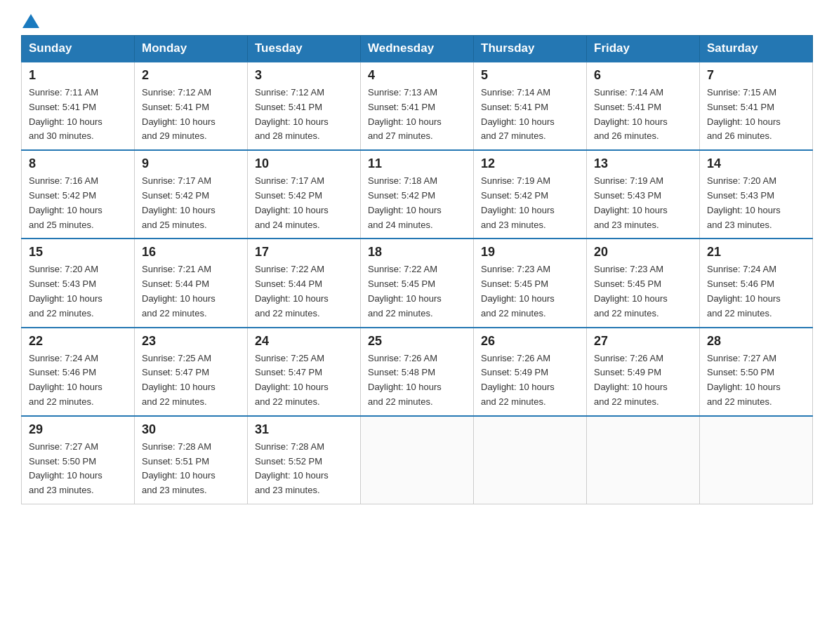 The height and width of the screenshot is (644, 834). What do you see at coordinates (417, 115) in the screenshot?
I see `day-info: Sunrise: 7:13 AMSunset: 5:41 PMDaylight:…` at bounding box center [417, 115].